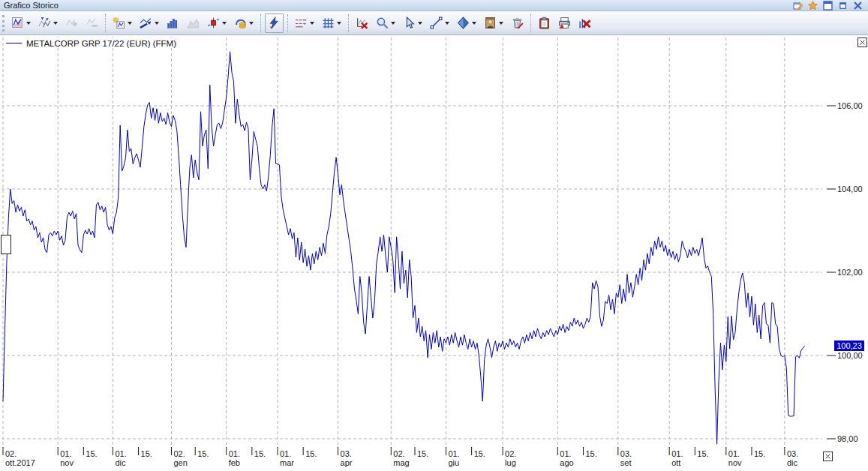 The image size is (868, 471). What do you see at coordinates (287, 463) in the screenshot?
I see `x-axis-month-label: mar` at bounding box center [287, 463].